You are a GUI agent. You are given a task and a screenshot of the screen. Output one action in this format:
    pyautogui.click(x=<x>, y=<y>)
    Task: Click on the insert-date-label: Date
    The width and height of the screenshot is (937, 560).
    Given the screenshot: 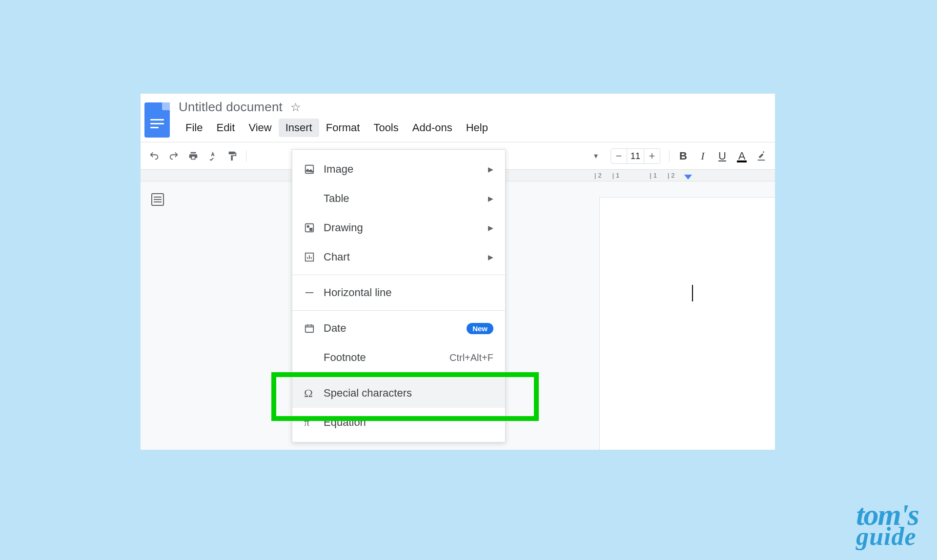 What is the action you would take?
    pyautogui.click(x=395, y=328)
    